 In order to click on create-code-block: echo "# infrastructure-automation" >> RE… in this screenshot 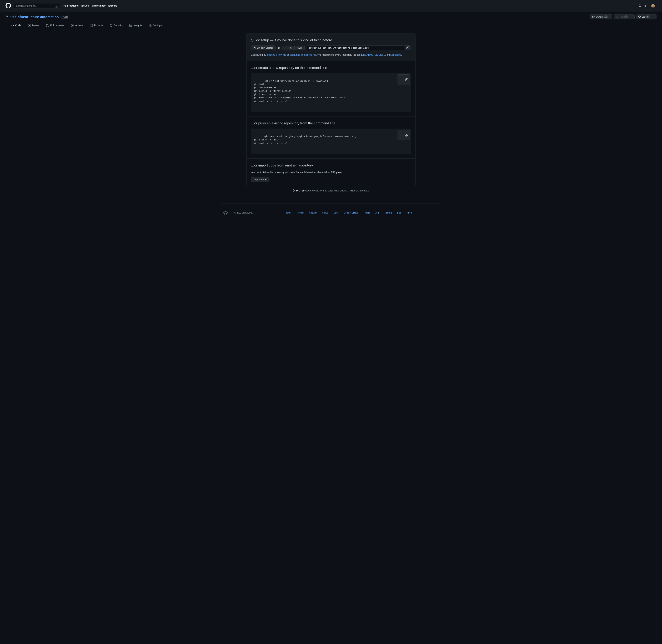, I will do `click(331, 93)`.